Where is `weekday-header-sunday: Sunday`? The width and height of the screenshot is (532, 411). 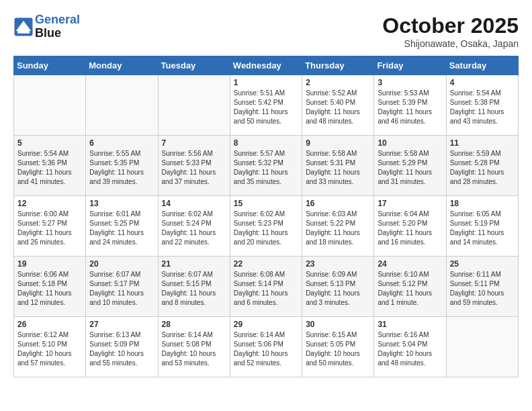
weekday-header-sunday: Sunday is located at coordinates (50, 66).